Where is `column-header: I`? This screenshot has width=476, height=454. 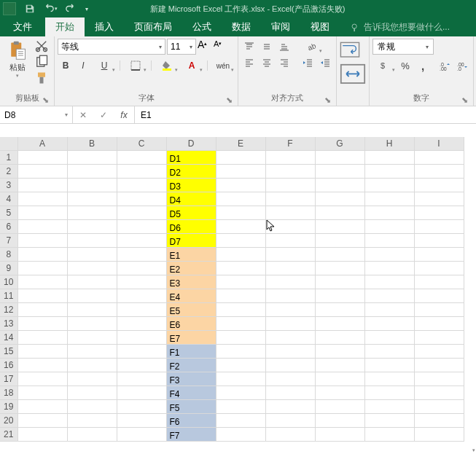 column-header: I is located at coordinates (439, 144).